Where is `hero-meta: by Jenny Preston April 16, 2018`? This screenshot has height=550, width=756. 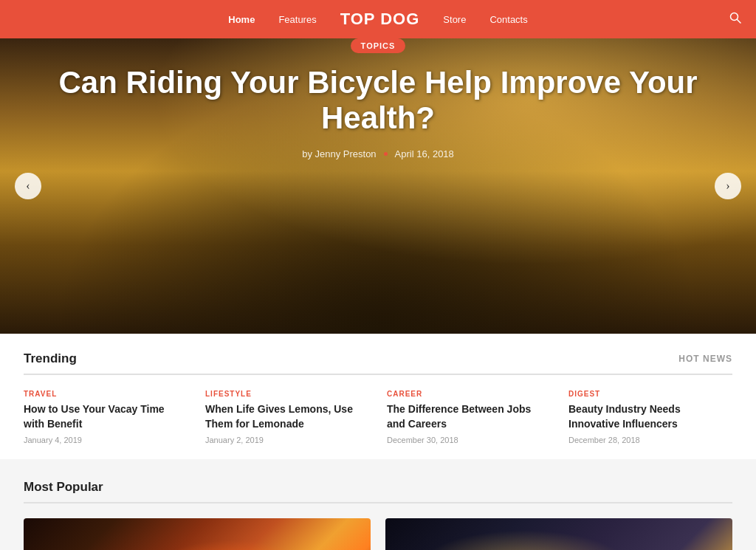
hero-meta: by Jenny Preston April 16, 2018 is located at coordinates (378, 154).